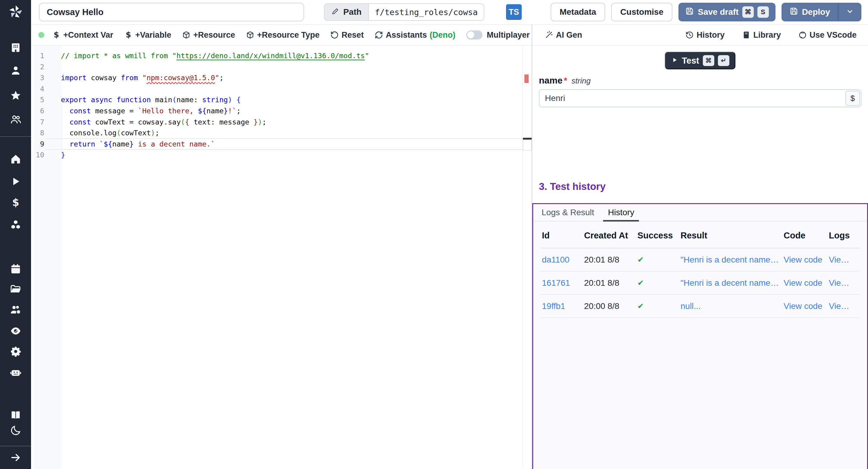  I want to click on sidebar-divider, so click(16, 136).